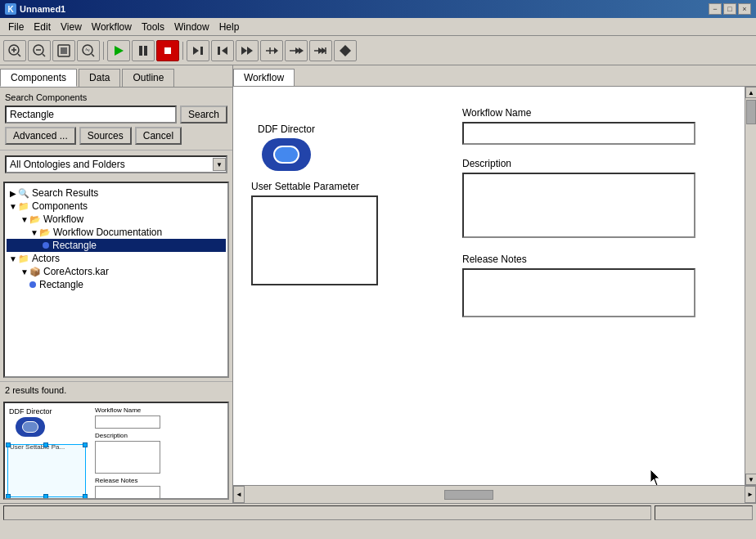 This screenshot has height=539, width=756. What do you see at coordinates (579, 164) in the screenshot?
I see `description-label: Description` at bounding box center [579, 164].